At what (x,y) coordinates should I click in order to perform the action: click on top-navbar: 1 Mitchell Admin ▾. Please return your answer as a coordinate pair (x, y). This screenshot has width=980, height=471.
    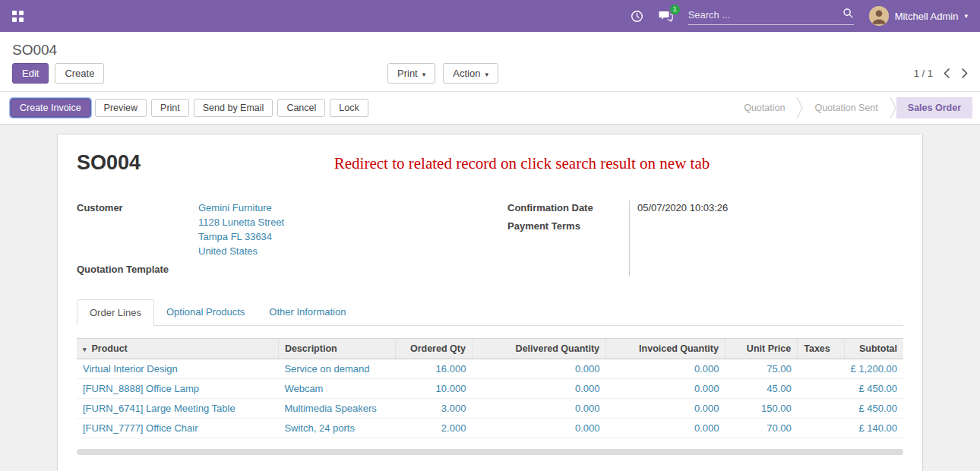
    Looking at the image, I should click on (490, 16).